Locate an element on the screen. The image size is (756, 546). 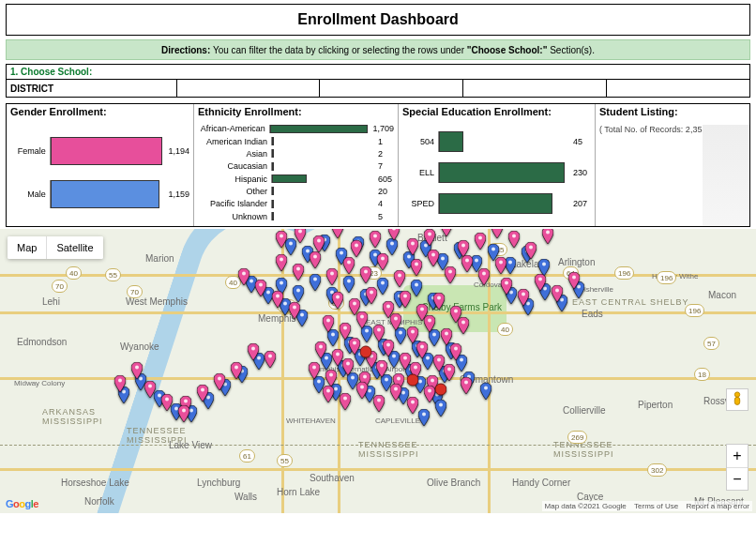
map-report-link: Report a map error is located at coordinates (718, 507).